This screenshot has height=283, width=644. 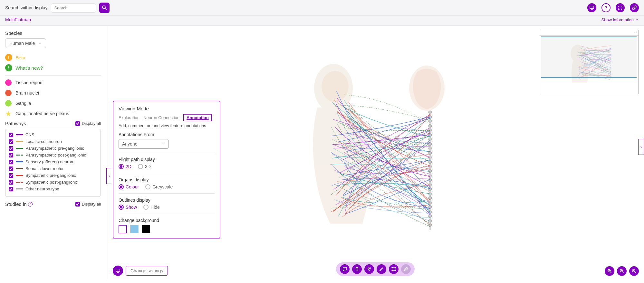 I want to click on zoom-out-button, so click(x=622, y=271).